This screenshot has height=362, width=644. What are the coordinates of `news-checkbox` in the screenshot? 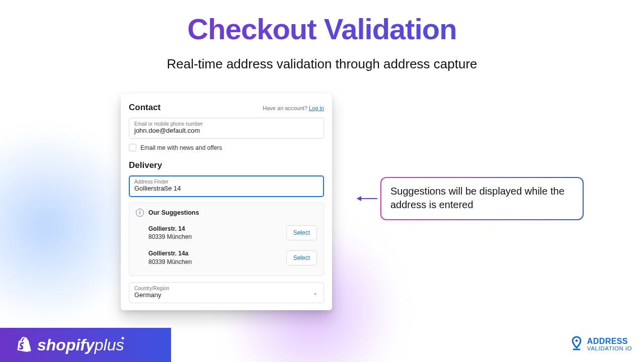 It's located at (133, 148).